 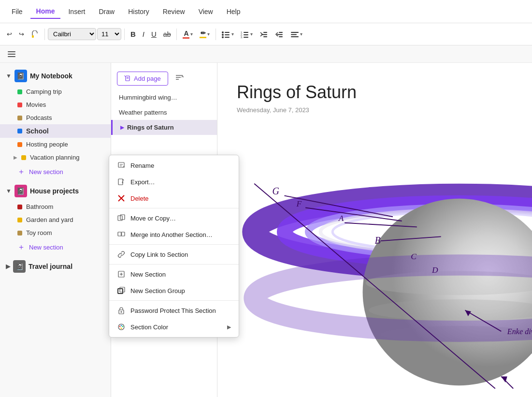 What do you see at coordinates (51, 76) in the screenshot?
I see `notebook-title-my-notebook: My Notebook` at bounding box center [51, 76].